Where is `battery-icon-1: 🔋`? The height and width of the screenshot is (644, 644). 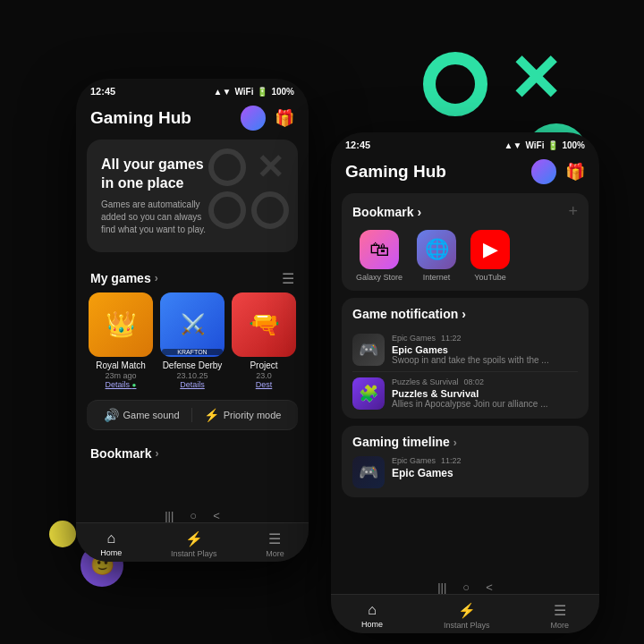
battery-icon-1: 🔋 is located at coordinates (262, 91).